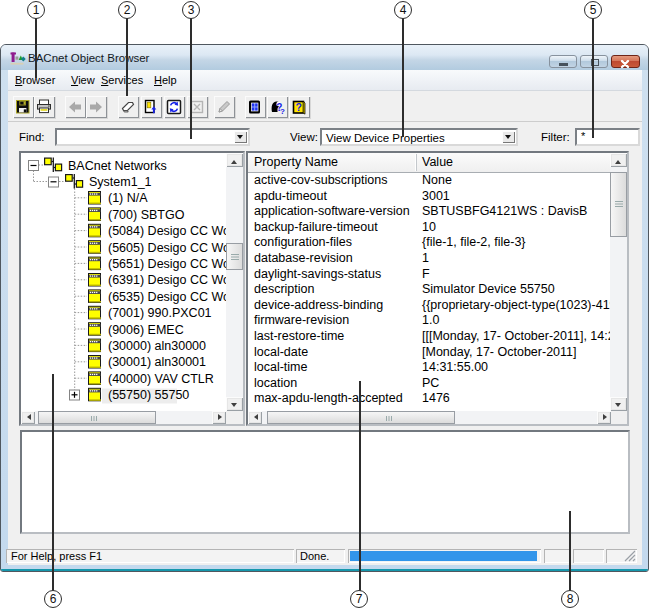  What do you see at coordinates (148, 395) in the screenshot?
I see `svg-text: (55750) 55750` at bounding box center [148, 395].